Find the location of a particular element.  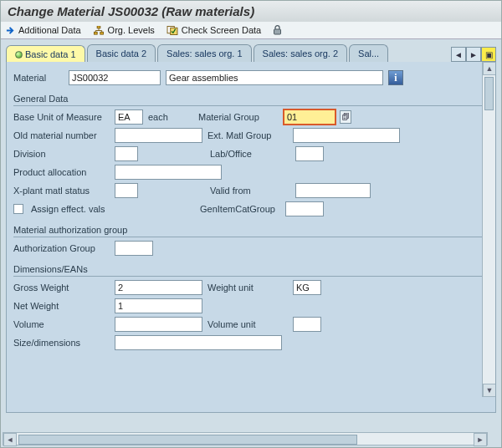

tab-scroll-right: ► is located at coordinates (474, 54).